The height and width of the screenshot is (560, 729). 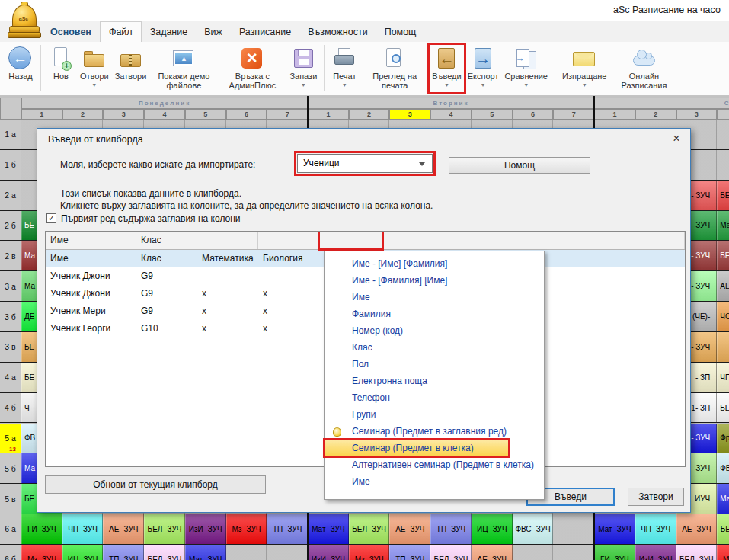 I want to click on class-label: 6 б, so click(x=11, y=552).